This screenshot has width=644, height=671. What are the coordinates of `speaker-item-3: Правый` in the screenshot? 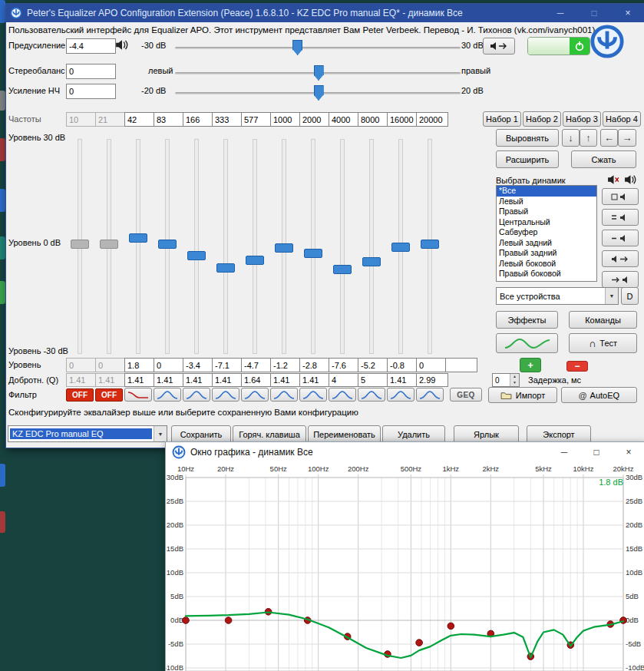 It's located at (547, 212).